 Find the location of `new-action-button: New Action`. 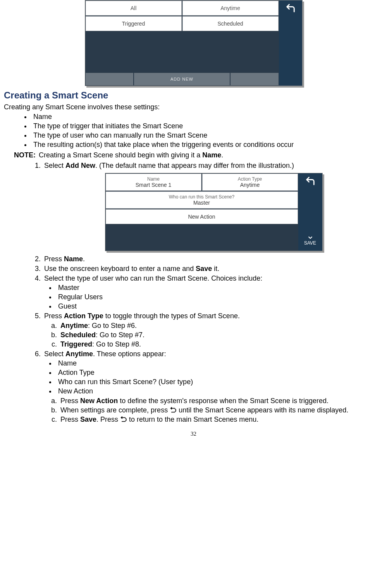

new-action-button: New Action is located at coordinates (202, 217).